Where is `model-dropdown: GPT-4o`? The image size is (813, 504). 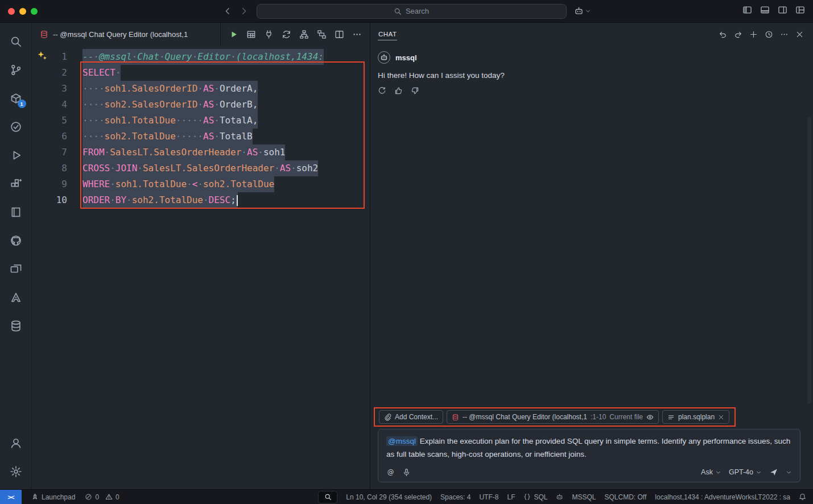 model-dropdown: GPT-4o is located at coordinates (745, 472).